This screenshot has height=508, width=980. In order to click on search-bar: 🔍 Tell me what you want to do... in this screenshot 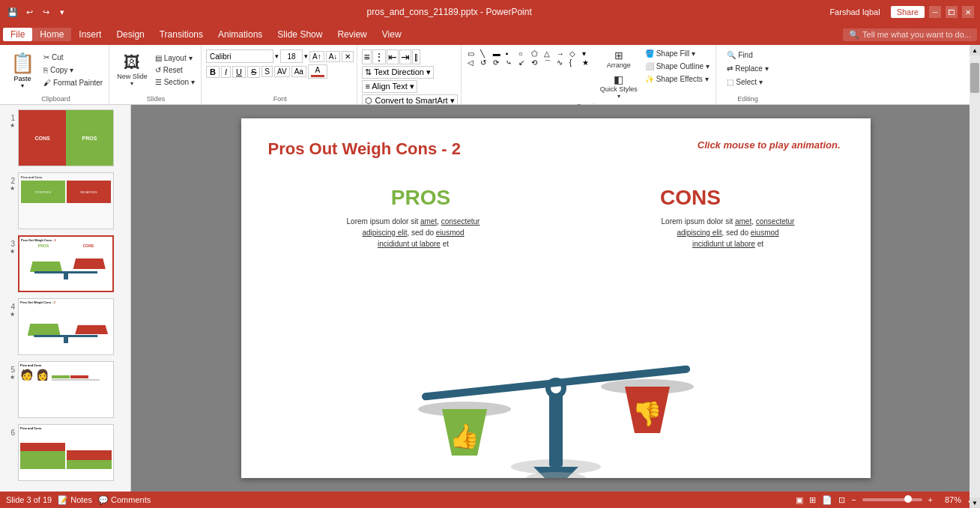, I will do `click(910, 34)`.